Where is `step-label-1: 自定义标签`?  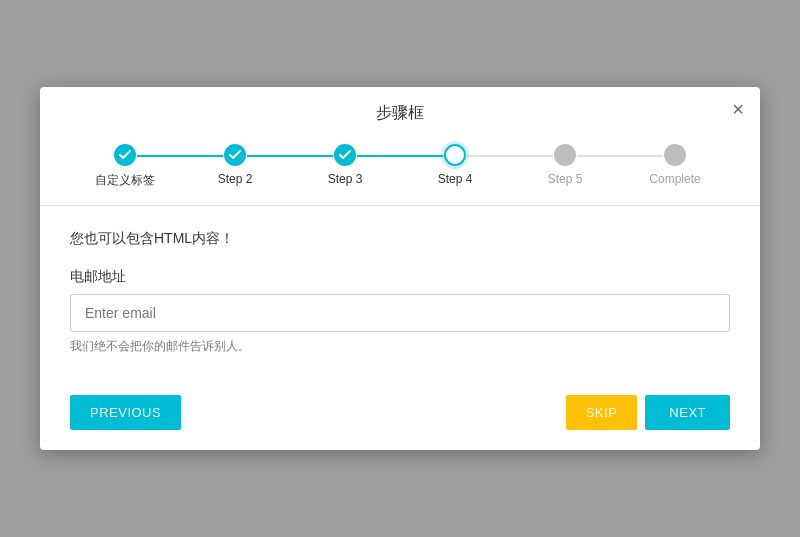 step-label-1: 自定义标签 is located at coordinates (125, 180).